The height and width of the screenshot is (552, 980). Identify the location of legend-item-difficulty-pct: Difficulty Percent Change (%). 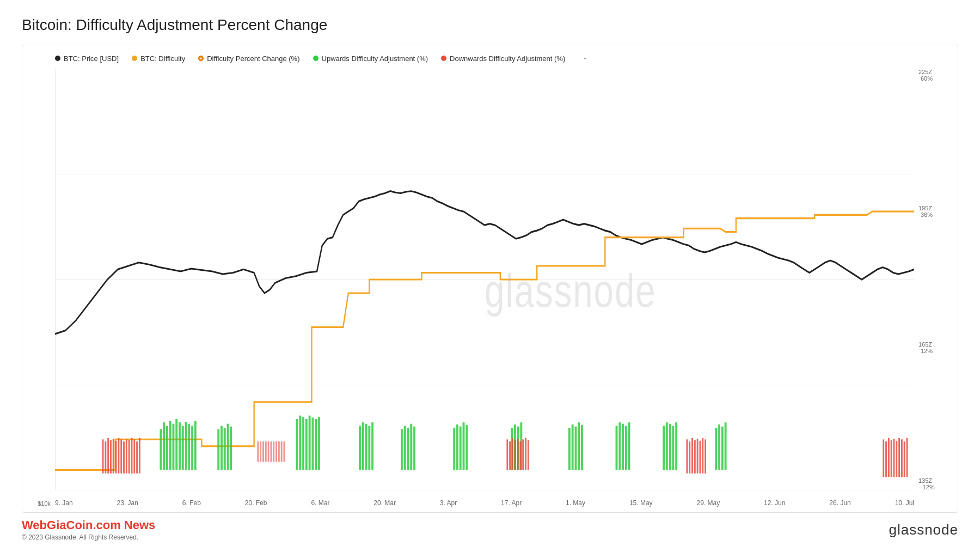
(249, 59).